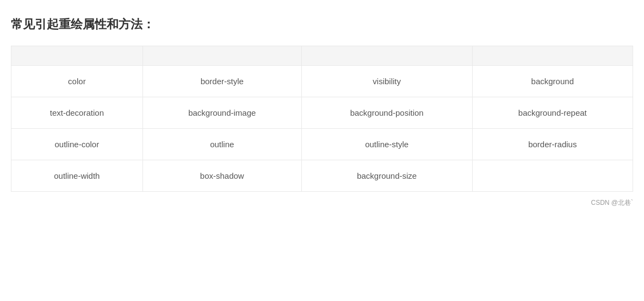  Describe the element at coordinates (553, 145) in the screenshot. I see `table-cell-r2-c3: border-radius` at that location.